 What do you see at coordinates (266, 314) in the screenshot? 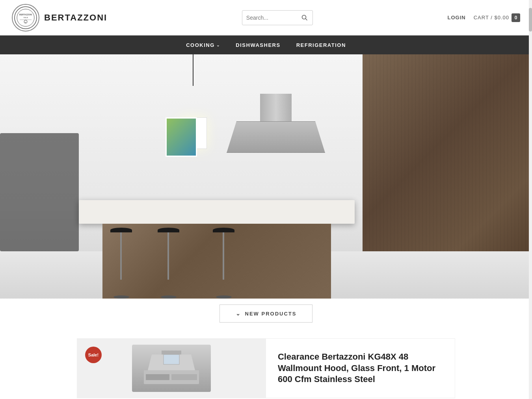
I see `new-products-section: ⌄ NEW PRODUCTS` at bounding box center [266, 314].